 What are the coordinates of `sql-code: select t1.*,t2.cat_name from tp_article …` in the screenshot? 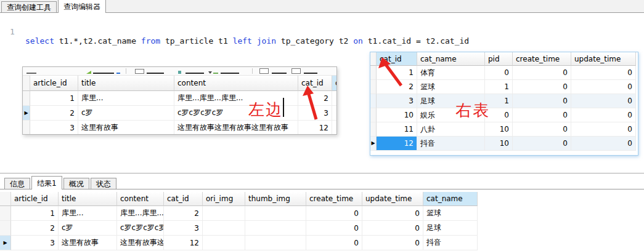 It's located at (247, 41).